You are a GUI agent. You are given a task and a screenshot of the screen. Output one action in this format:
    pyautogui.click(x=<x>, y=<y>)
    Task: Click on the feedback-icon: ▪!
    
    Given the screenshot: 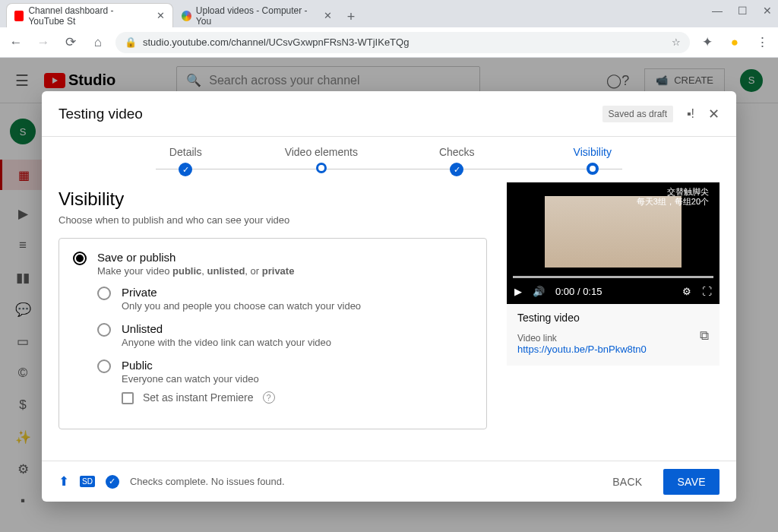 What is the action you would take?
    pyautogui.click(x=691, y=114)
    